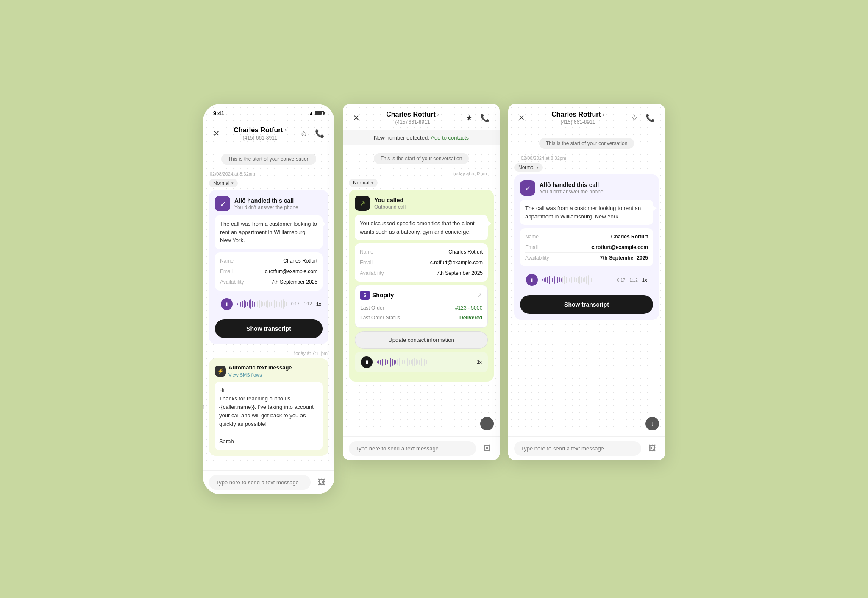 This screenshot has width=868, height=598. What do you see at coordinates (421, 282) in the screenshot?
I see `middle-panel-screen: ✕ Charles Rotfurt › (415) 661-8911 ★ 📞 N…` at bounding box center [421, 282].